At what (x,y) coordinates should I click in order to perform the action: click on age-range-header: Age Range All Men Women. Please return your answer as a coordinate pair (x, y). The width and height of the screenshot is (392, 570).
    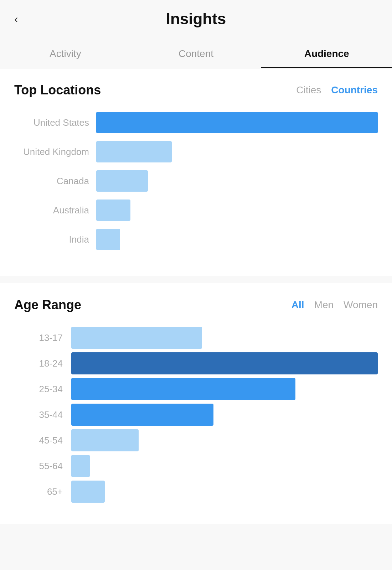
    Looking at the image, I should click on (196, 305).